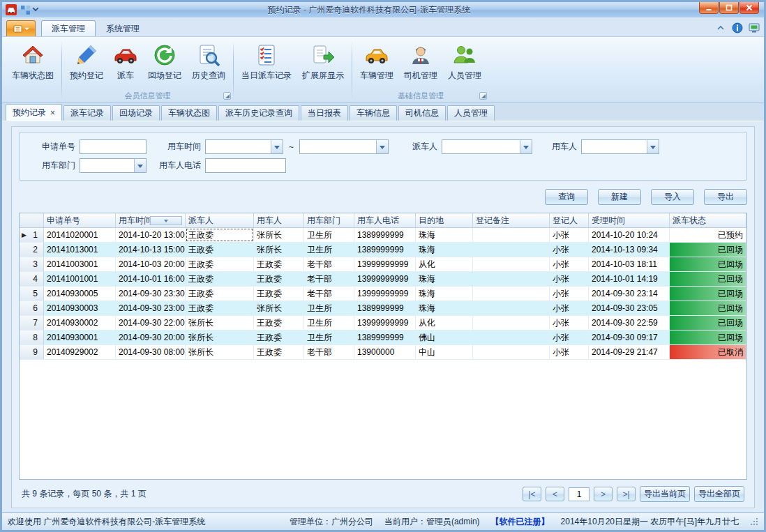 Image resolution: width=766 pixels, height=532 pixels. Describe the element at coordinates (344, 146) in the screenshot. I see `use-time-to-select` at that location.